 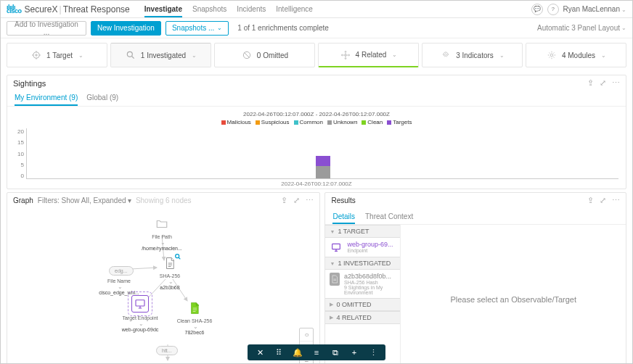 I want to click on help-icon: ?, so click(x=553, y=9).